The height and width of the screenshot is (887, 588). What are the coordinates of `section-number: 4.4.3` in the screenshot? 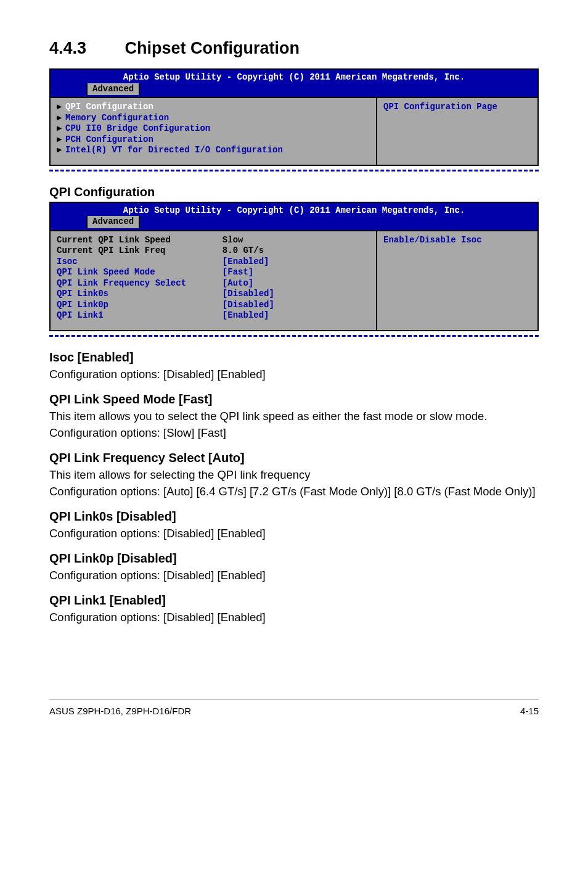 It's located at (85, 48).